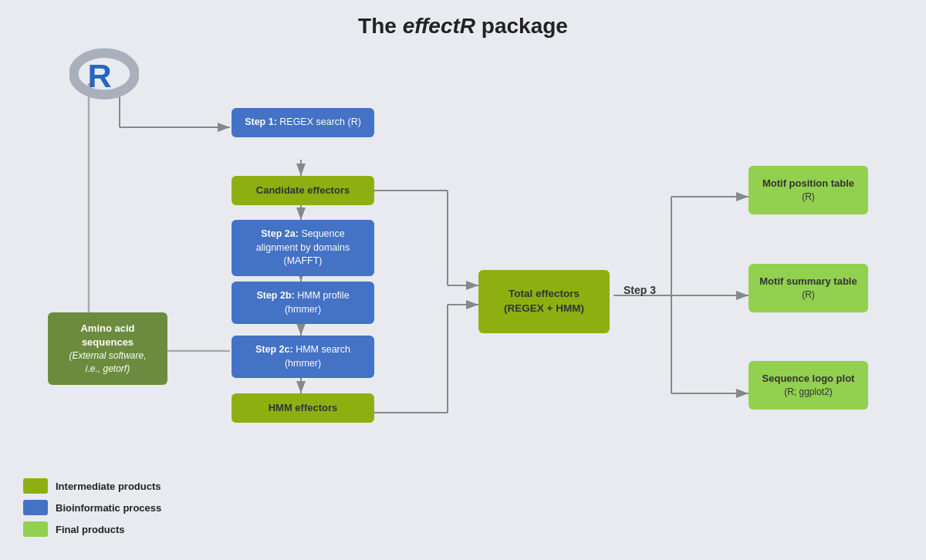  What do you see at coordinates (261, 122) in the screenshot?
I see `step1-label: Step 1:` at bounding box center [261, 122].